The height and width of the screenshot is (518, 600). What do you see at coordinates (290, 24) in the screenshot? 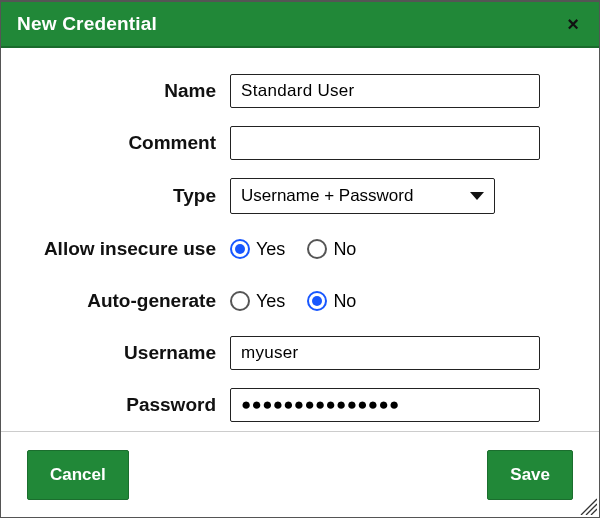
I see `dialog-title: New Credential` at bounding box center [290, 24].